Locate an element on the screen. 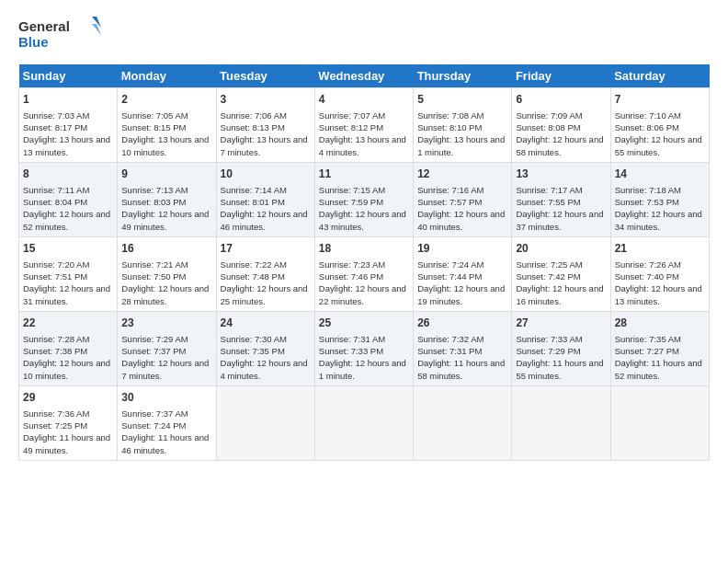 Image resolution: width=728 pixels, height=563 pixels. sunrise-text: Sunrise: 7:07 AM is located at coordinates (352, 116).